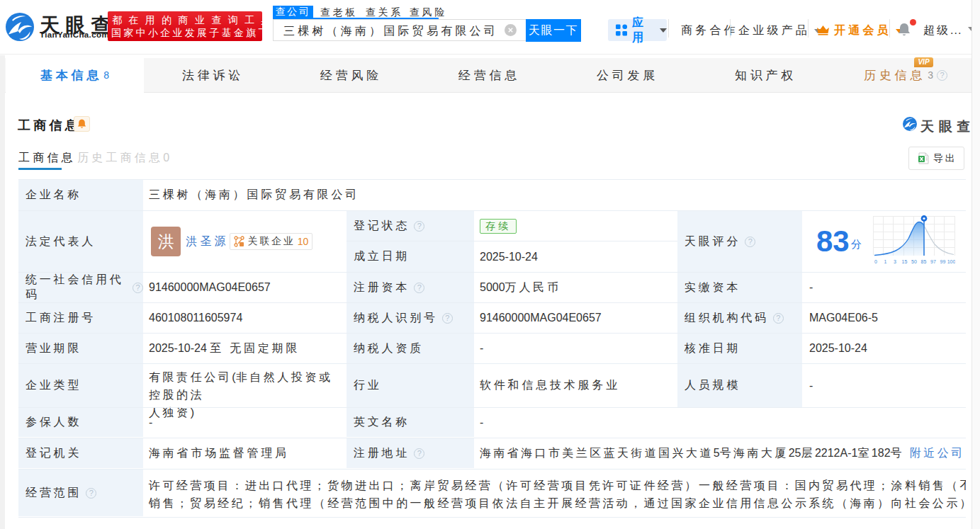  Describe the element at coordinates (933, 262) in the screenshot. I see `svg-text: 97` at that location.